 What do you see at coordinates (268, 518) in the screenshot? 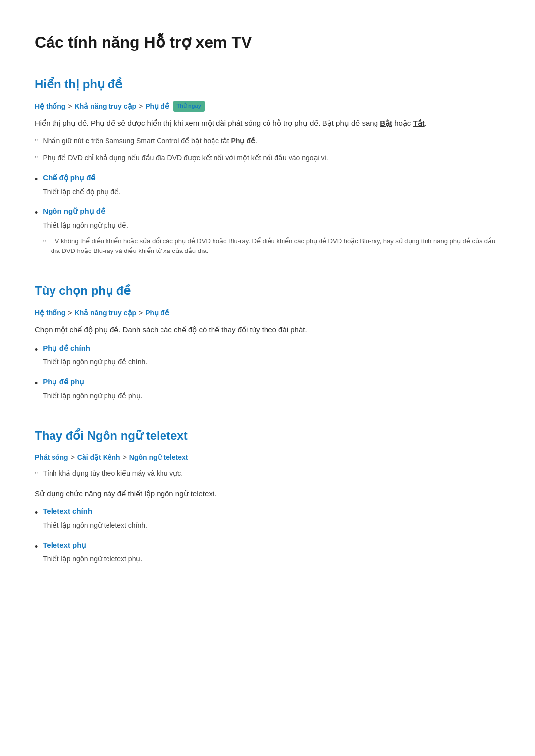
I see `bullet-item-5: • Teletext chính Thiết lập ngôn ngữ tele…` at bounding box center [268, 518].